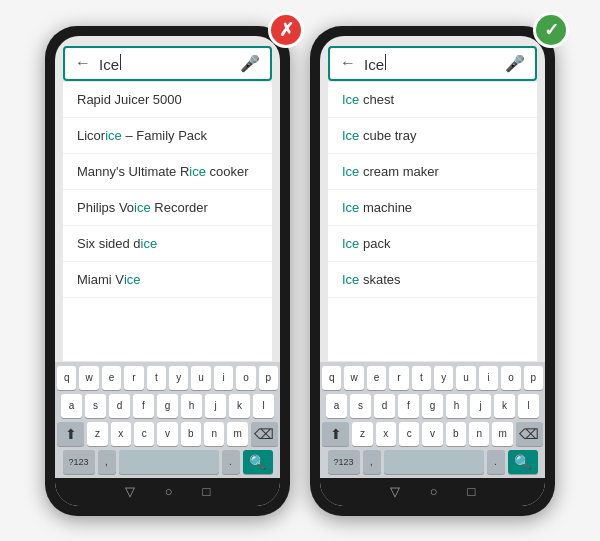  I want to click on key-i: i, so click(224, 378).